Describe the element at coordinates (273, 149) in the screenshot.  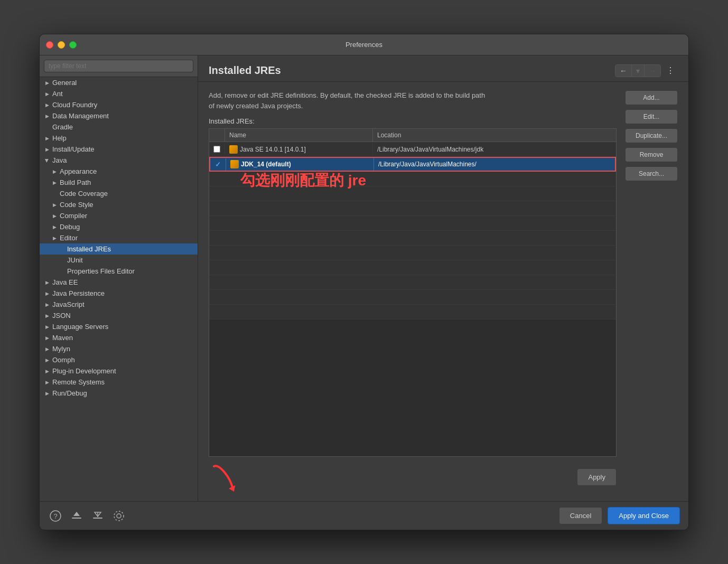
I see `row-name-text: Java SE 14.0.1 [14.0.1]` at that location.